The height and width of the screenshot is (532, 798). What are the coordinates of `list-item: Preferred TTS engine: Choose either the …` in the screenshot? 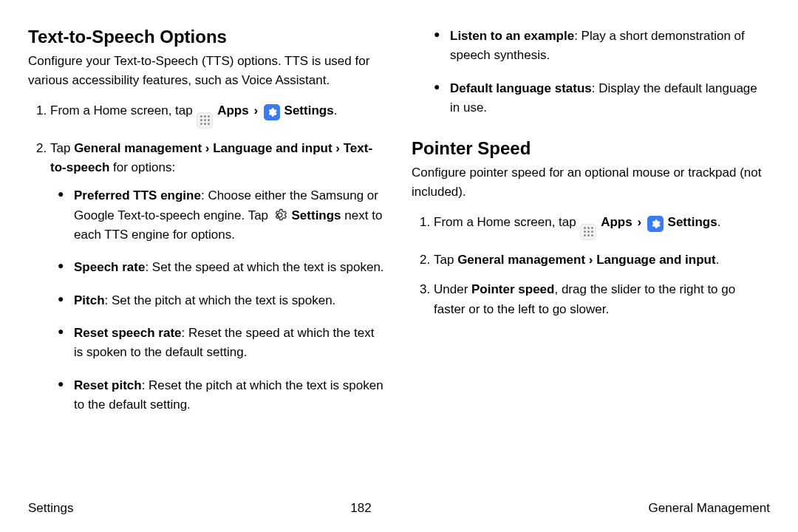 It's located at (231, 216).